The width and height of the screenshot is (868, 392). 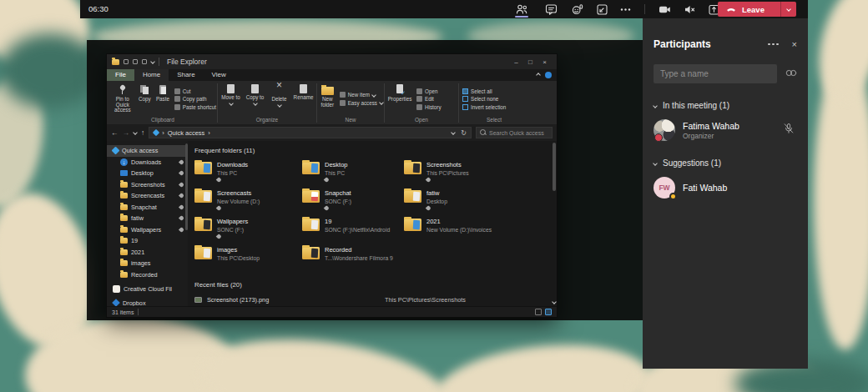 I want to click on help-icon, so click(x=548, y=75).